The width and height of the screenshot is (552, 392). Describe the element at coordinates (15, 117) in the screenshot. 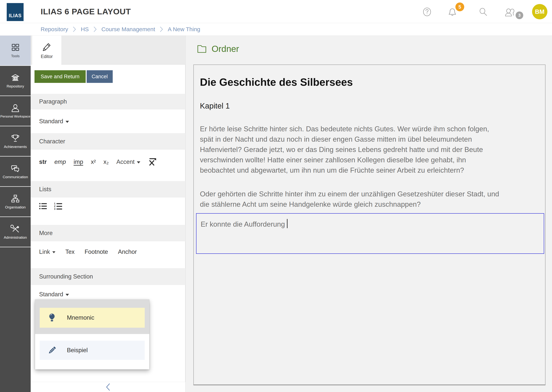

I see `sidebar-item-label: Personal Workspace` at that location.